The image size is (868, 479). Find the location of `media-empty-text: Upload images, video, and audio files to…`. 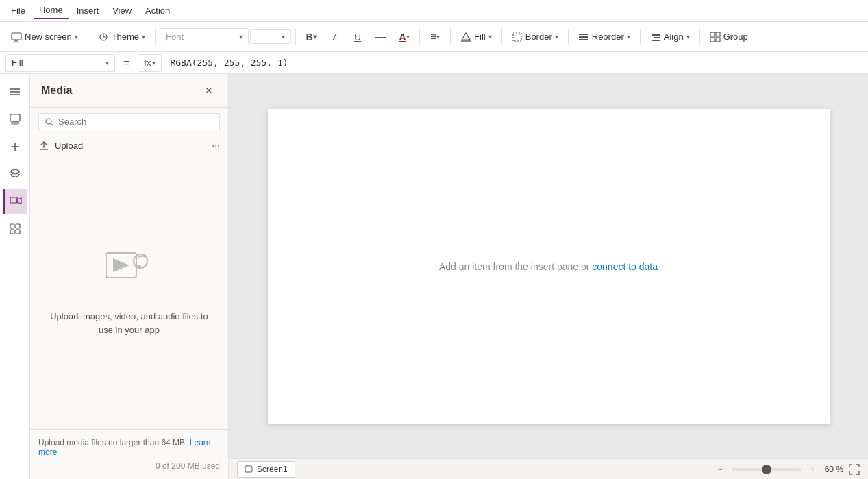

media-empty-text: Upload images, video, and audio files to… is located at coordinates (129, 323).